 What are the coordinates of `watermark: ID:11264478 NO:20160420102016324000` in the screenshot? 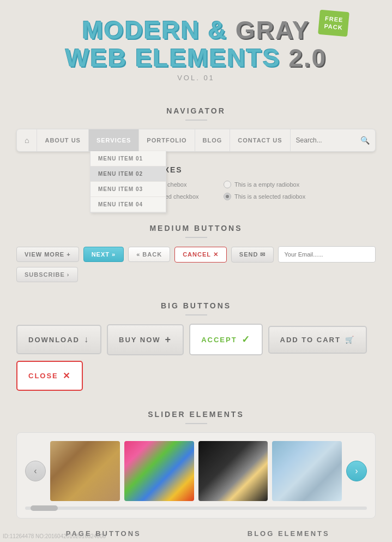 It's located at (55, 536).